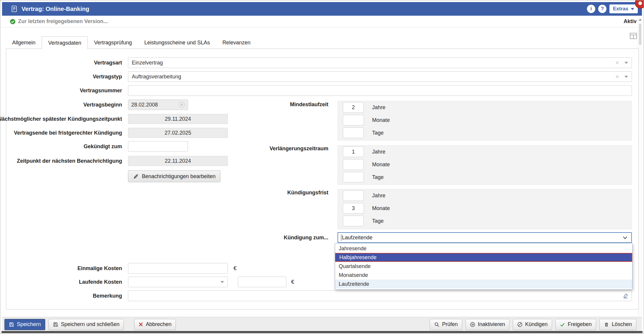  Describe the element at coordinates (353, 152) in the screenshot. I see `verlaengerung-jahre-input` at that location.